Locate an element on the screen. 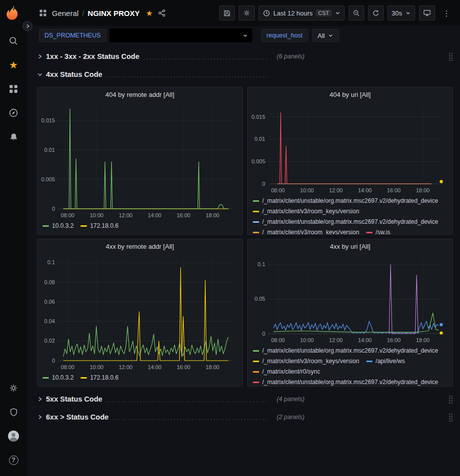 The image size is (460, 476). breadcrumb-folder: General is located at coordinates (65, 13).